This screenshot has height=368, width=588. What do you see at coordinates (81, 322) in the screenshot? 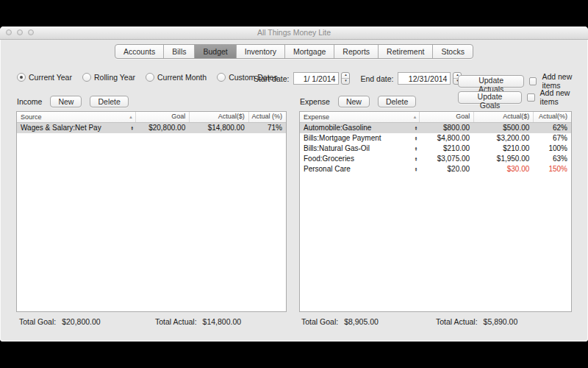
I see `total-goal-value: $20,800.00` at bounding box center [81, 322].